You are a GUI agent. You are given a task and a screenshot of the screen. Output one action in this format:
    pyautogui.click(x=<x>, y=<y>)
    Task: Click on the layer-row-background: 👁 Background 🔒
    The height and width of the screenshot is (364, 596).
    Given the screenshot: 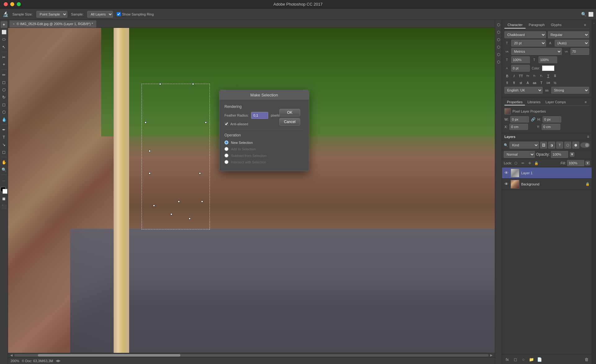 What is the action you would take?
    pyautogui.click(x=547, y=184)
    